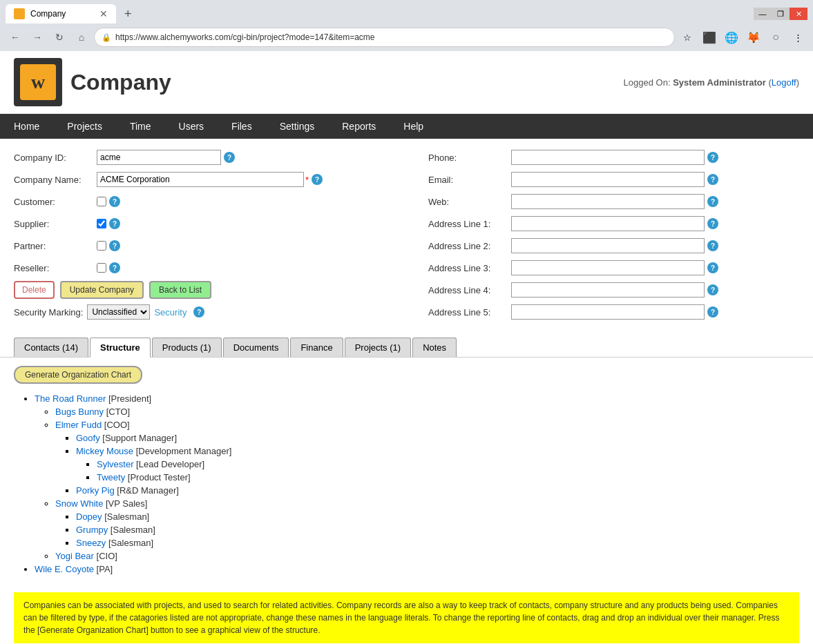  Describe the element at coordinates (608, 246) in the screenshot. I see `addr2-input` at that location.